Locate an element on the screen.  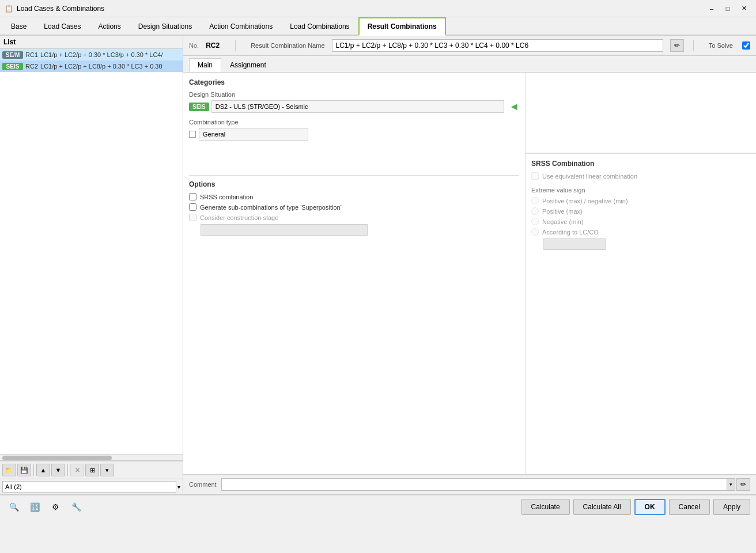
srss-checkbox is located at coordinates (192, 197).